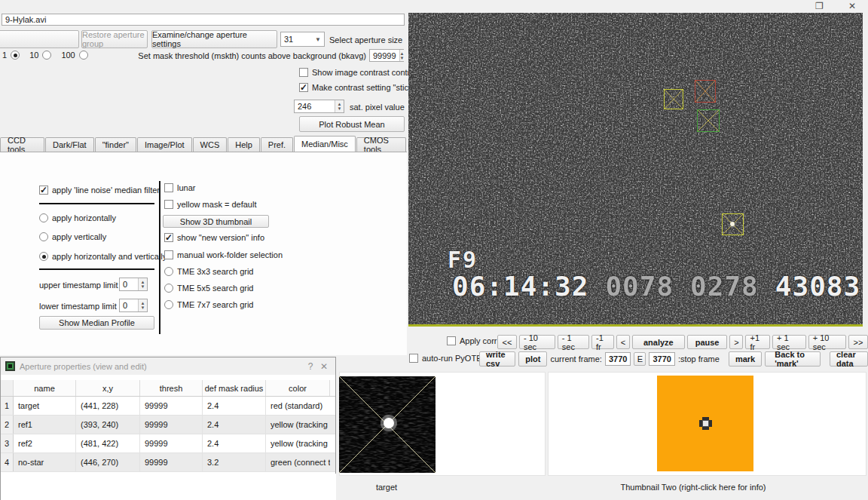 The height and width of the screenshot is (500, 868). I want to click on lunar-checkbox, so click(169, 188).